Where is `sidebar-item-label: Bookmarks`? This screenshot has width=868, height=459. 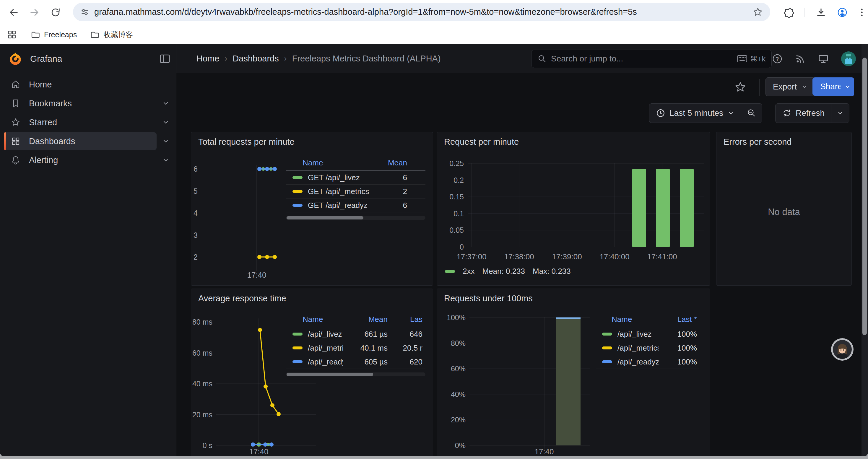 sidebar-item-label: Bookmarks is located at coordinates (51, 104).